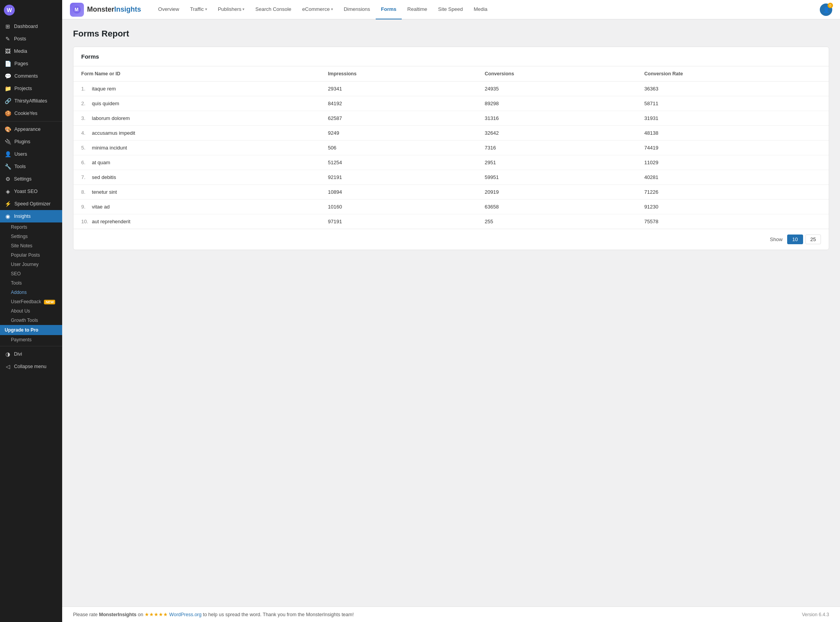 The height and width of the screenshot is (622, 840). Describe the element at coordinates (31, 191) in the screenshot. I see `sidebar-item-yoast: ◈ Yoast SEO` at that location.